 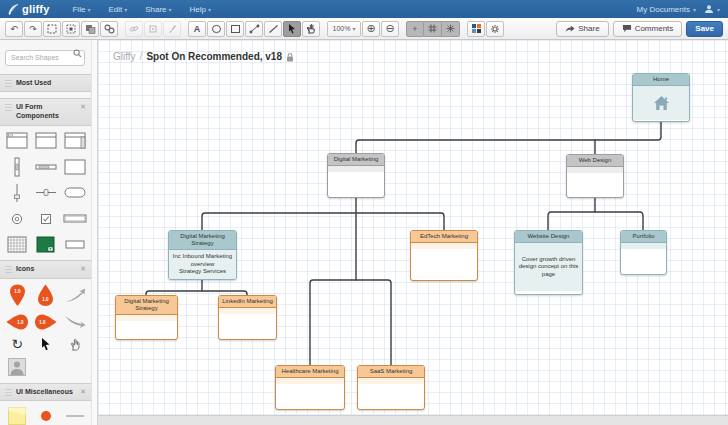 I want to click on node-edtech-marketing: EdTech Marketing, so click(x=444, y=256).